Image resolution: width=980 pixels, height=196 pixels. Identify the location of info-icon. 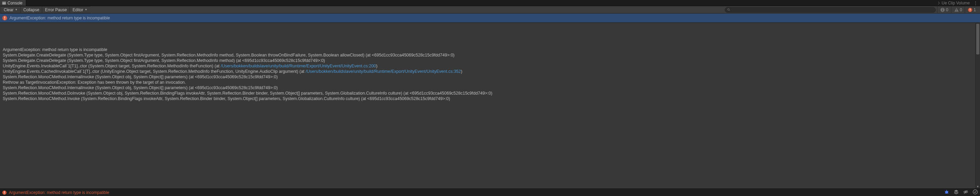
(943, 10).